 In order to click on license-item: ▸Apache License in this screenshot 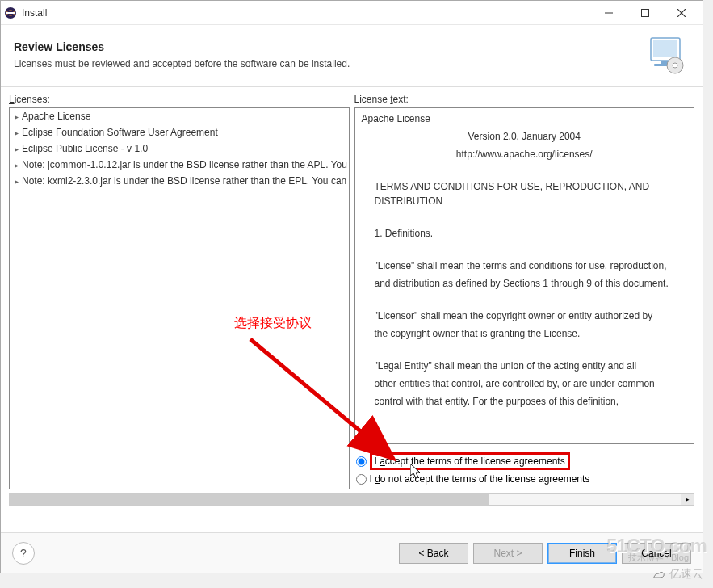, I will do `click(179, 116)`.